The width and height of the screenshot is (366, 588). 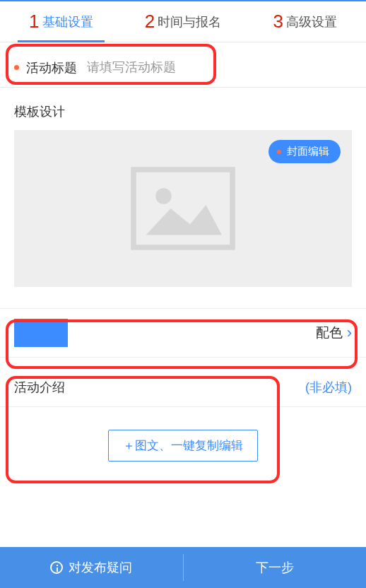 What do you see at coordinates (305, 21) in the screenshot?
I see `tab-advanced-settings: 3 高级设置` at bounding box center [305, 21].